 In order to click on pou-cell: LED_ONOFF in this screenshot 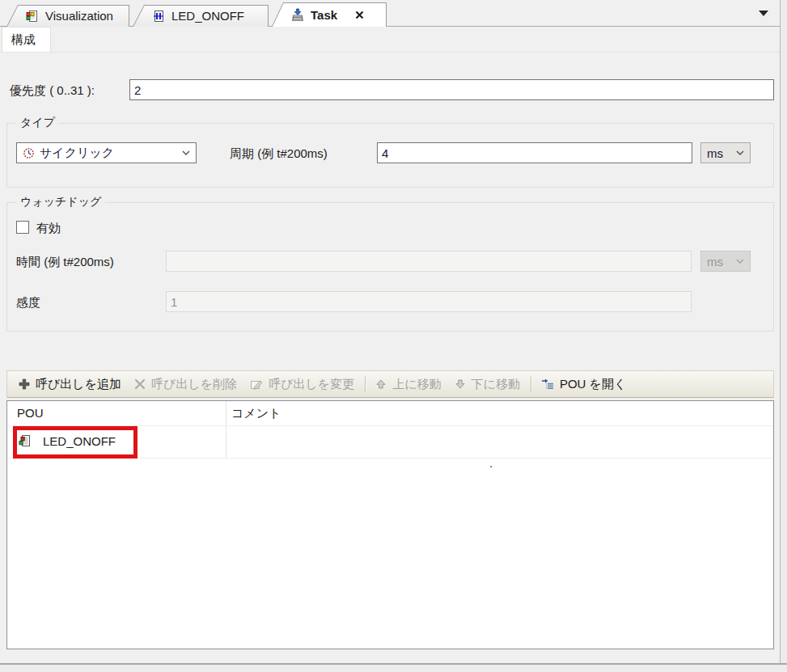, I will do `click(79, 442)`.